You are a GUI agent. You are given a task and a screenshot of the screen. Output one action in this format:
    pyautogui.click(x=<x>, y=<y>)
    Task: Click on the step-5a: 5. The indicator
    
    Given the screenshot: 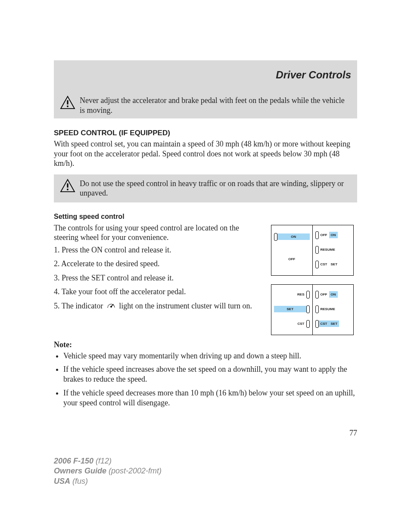 What is the action you would take?
    pyautogui.click(x=78, y=306)
    